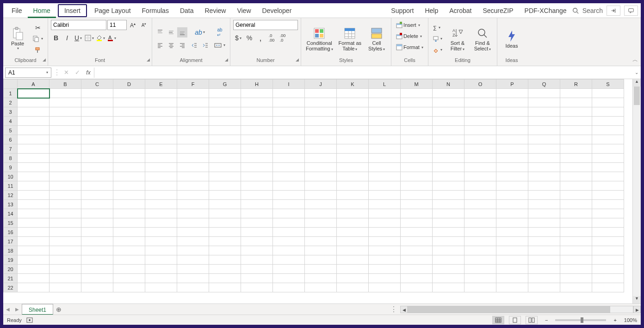 This screenshot has height=328, width=644. What do you see at coordinates (449, 84) in the screenshot?
I see `column-header: N` at bounding box center [449, 84].